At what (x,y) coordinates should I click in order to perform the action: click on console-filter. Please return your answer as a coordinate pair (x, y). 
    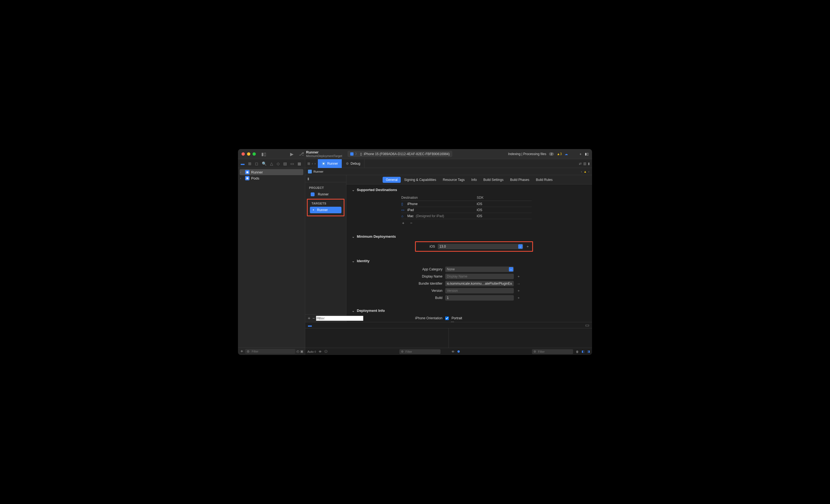
    Looking at the image, I should click on (552, 352).